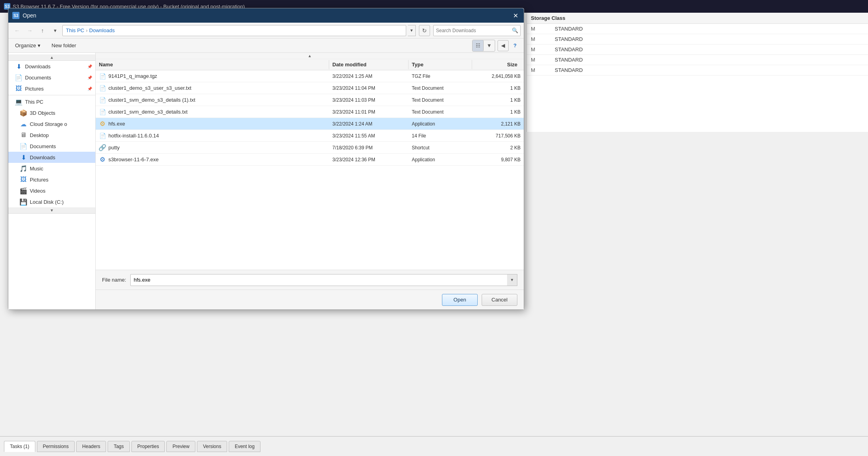 This screenshot has width=868, height=456. Describe the element at coordinates (310, 124) in the screenshot. I see `table-row: ⚙ hfs.exe 3/22/2024 1:24 AM Application …` at that location.